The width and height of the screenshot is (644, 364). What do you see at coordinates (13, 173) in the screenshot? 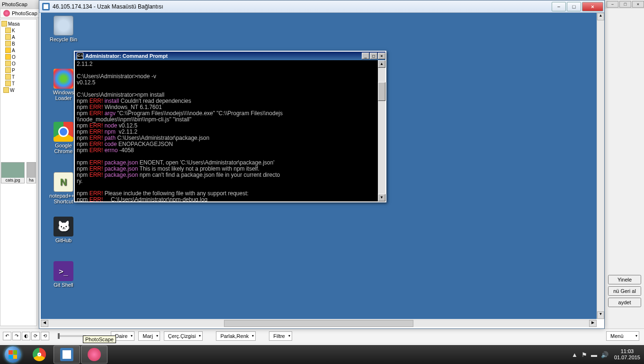
I see `thumbnail: cats.jpg` at bounding box center [13, 173].